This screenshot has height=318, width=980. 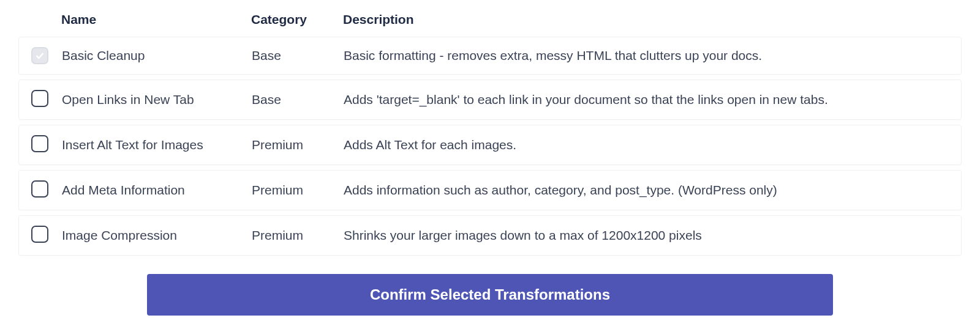 I want to click on table-row: Image CompressionPremiumShrinks your lar…, so click(x=490, y=235).